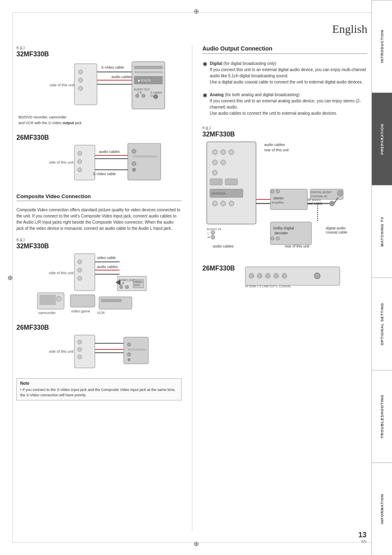  What do you see at coordinates (382, 139) in the screenshot?
I see `tab-preparation: PREPARATION` at bounding box center [382, 139].